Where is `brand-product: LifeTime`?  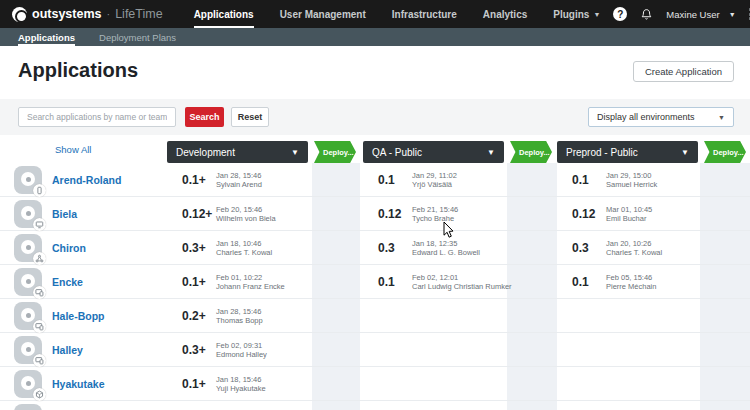 brand-product: LifeTime is located at coordinates (138, 14).